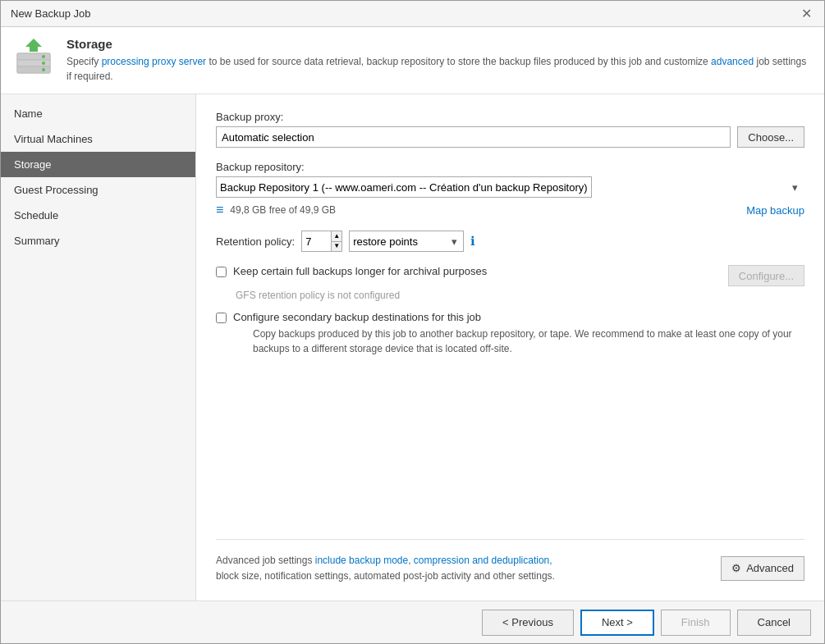 Image resolution: width=825 pixels, height=644 pixels. What do you see at coordinates (511, 187) in the screenshot?
I see `backup-repo-row: Backup Repository 1 (-- www.oameri.com -…` at bounding box center [511, 187].